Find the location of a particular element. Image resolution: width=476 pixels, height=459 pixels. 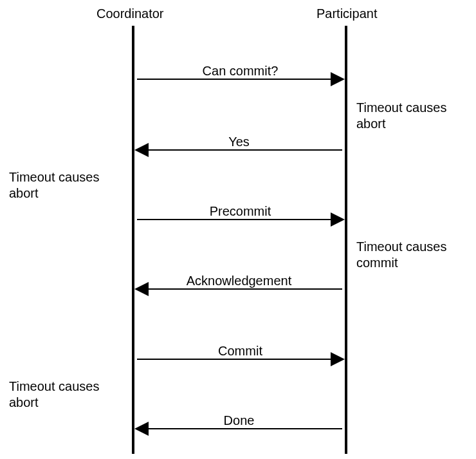

message-yes: Yes is located at coordinates (239, 142).